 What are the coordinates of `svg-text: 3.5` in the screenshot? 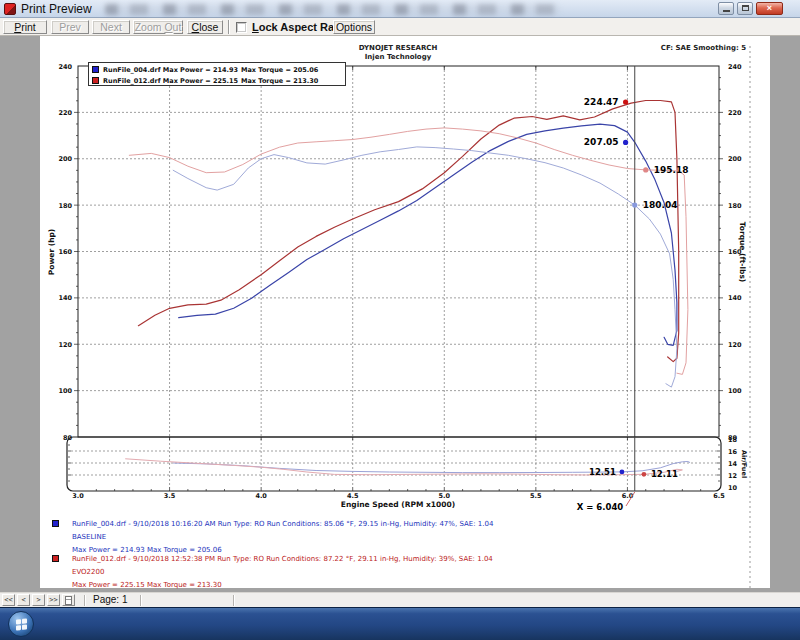 It's located at (170, 496).